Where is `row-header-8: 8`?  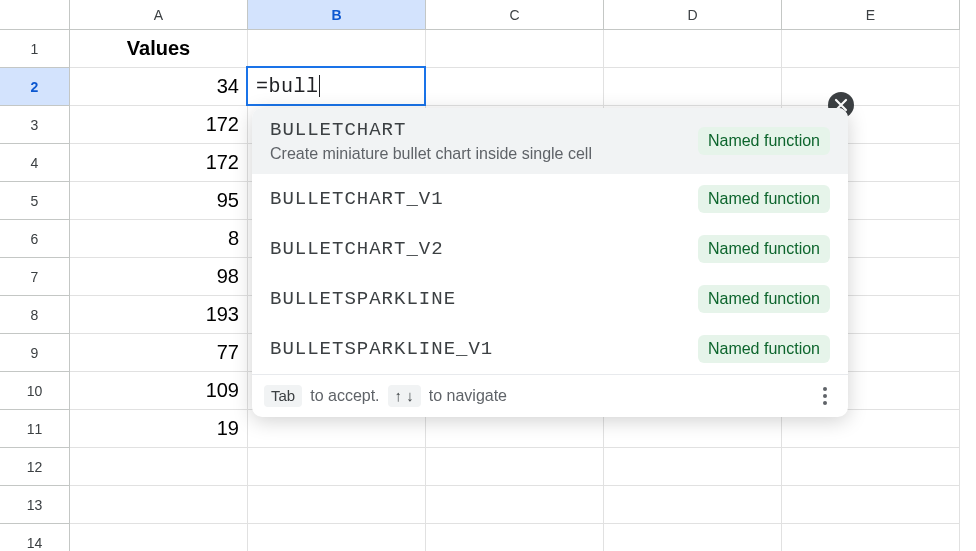
row-header-8: 8 is located at coordinates (35, 315).